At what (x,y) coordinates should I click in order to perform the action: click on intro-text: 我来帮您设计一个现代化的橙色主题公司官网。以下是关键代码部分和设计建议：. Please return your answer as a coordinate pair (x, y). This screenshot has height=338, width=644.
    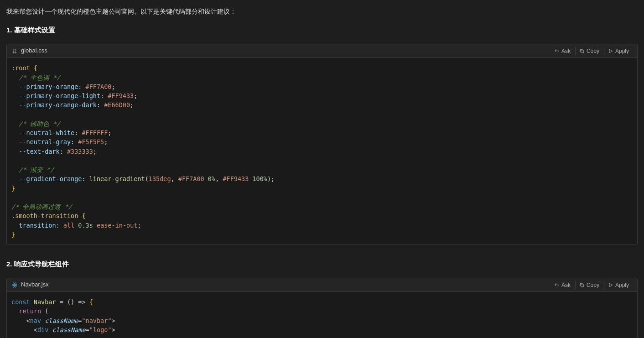
    Looking at the image, I should click on (322, 11).